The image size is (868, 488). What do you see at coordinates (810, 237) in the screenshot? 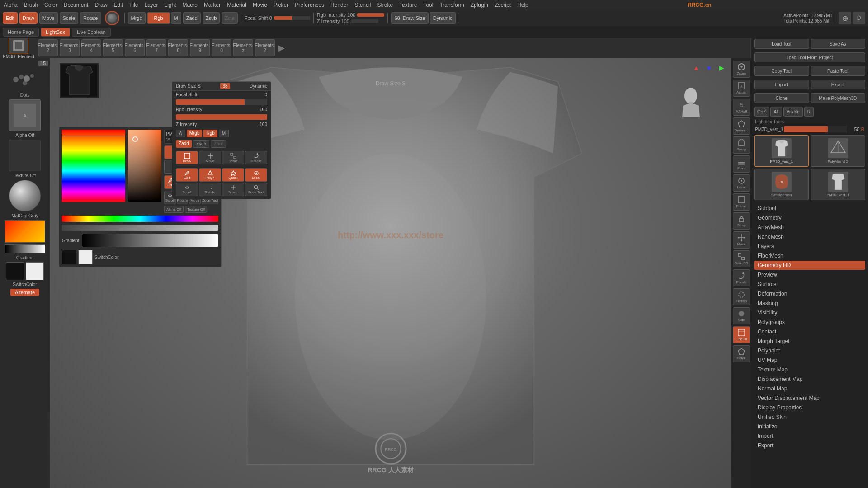
I see `menu-nanomesh: NanoMesh` at bounding box center [810, 237].